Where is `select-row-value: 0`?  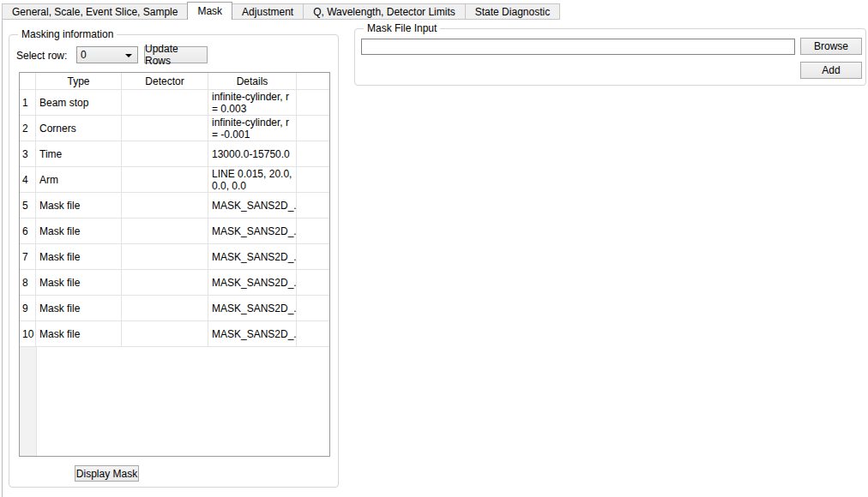 select-row-value: 0 is located at coordinates (84, 55).